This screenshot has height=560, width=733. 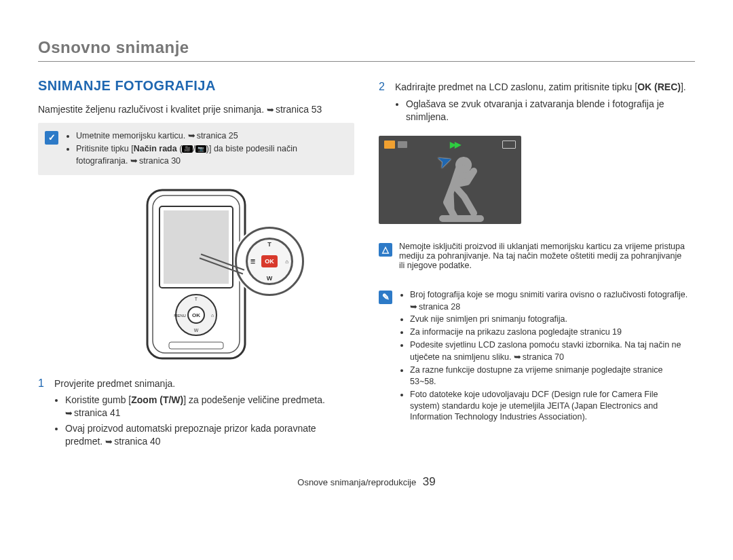 I want to click on skateboarder-icon, so click(x=464, y=189).